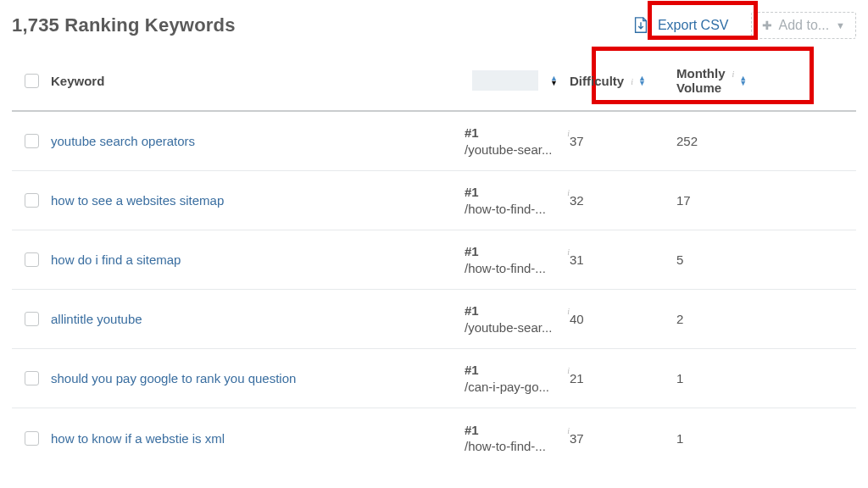 The image size is (868, 488). What do you see at coordinates (78, 81) in the screenshot?
I see `col-keyword: Keyword` at bounding box center [78, 81].